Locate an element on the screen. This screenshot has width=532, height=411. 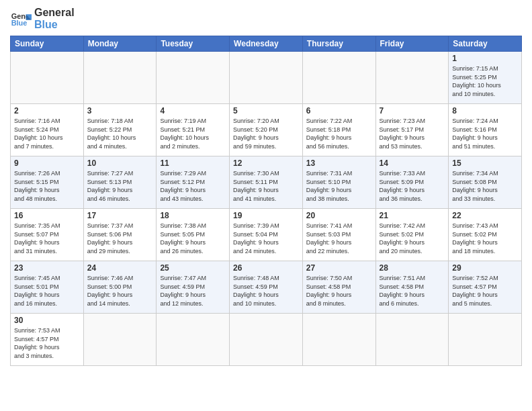
weekday-header-saturday: Saturday is located at coordinates (485, 44).